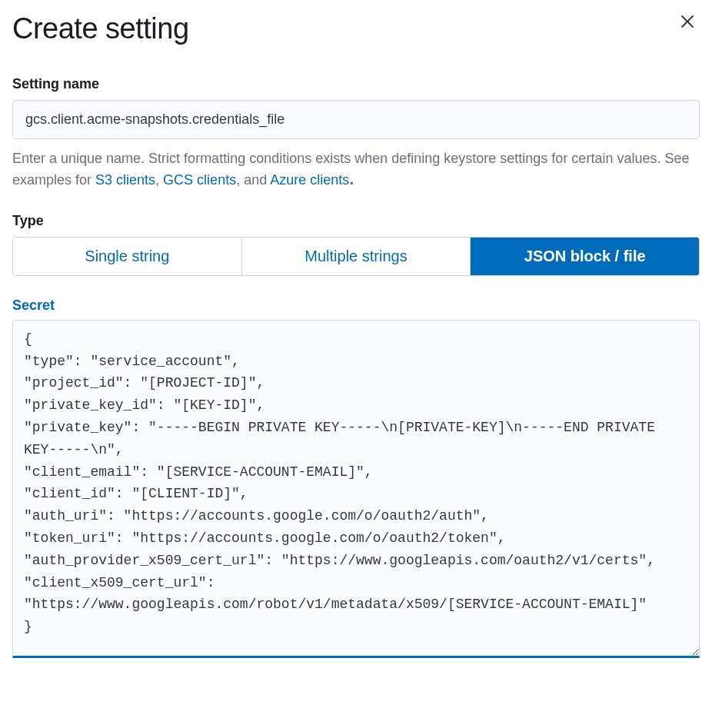 The image size is (712, 728). Describe the element at coordinates (356, 257) in the screenshot. I see `type-button-group: Single string Multiple strings JSON bloc…` at that location.